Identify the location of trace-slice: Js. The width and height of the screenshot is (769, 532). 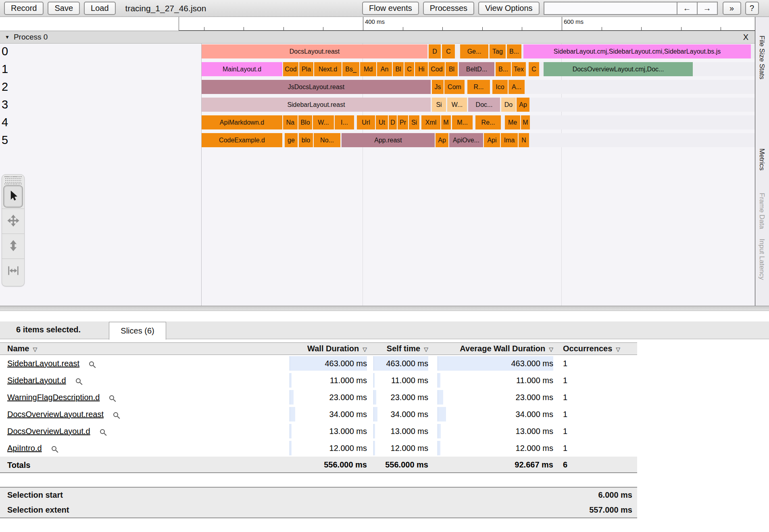
(438, 87).